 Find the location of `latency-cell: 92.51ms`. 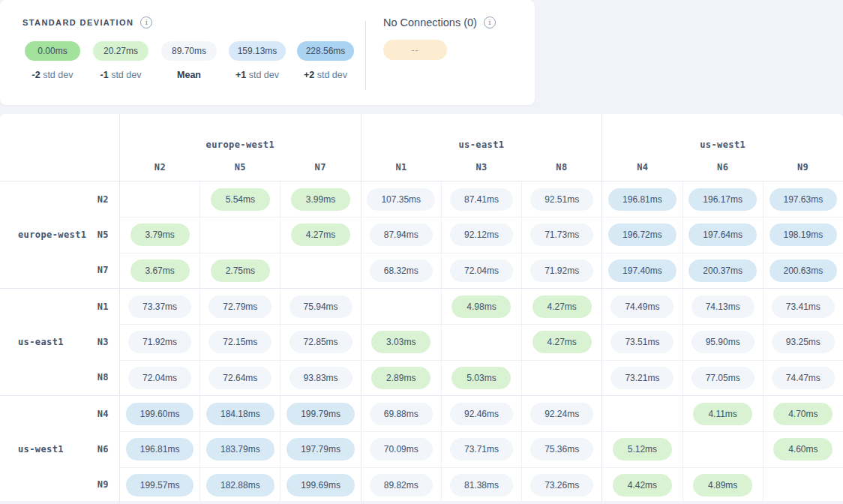

latency-cell: 92.51ms is located at coordinates (561, 200).